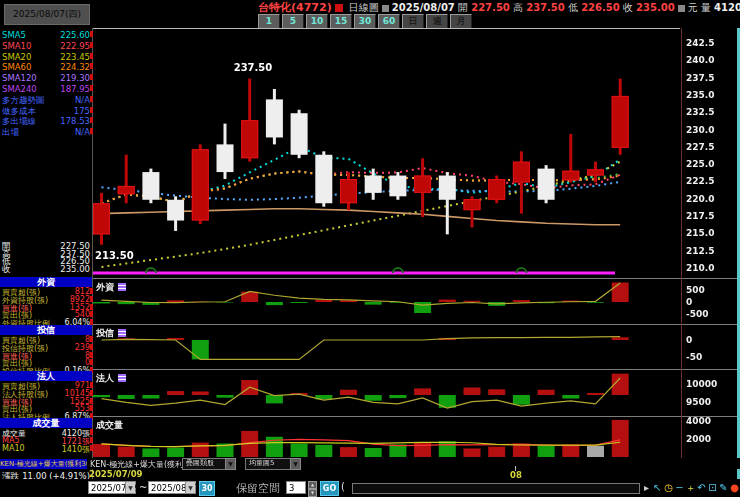 The image size is (740, 497). I want to click on foreign-bars-chart, so click(386, 302).